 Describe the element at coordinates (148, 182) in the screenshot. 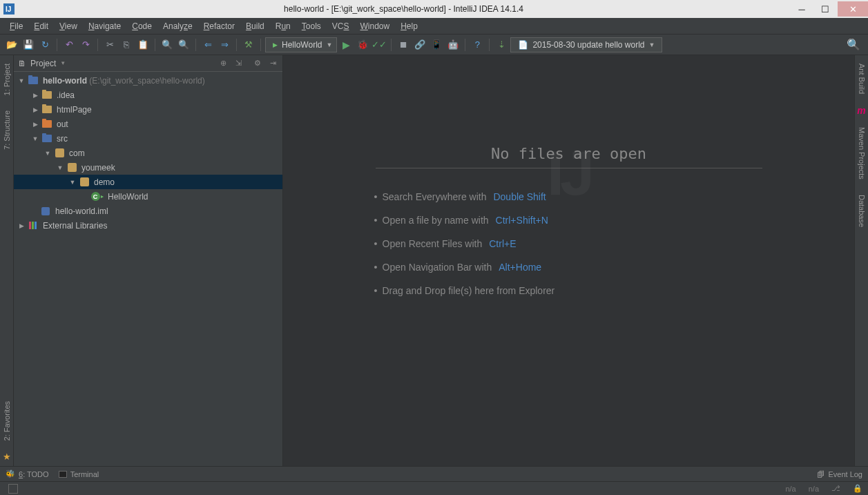

I see `tree-package-demo: ▼ demo` at that location.